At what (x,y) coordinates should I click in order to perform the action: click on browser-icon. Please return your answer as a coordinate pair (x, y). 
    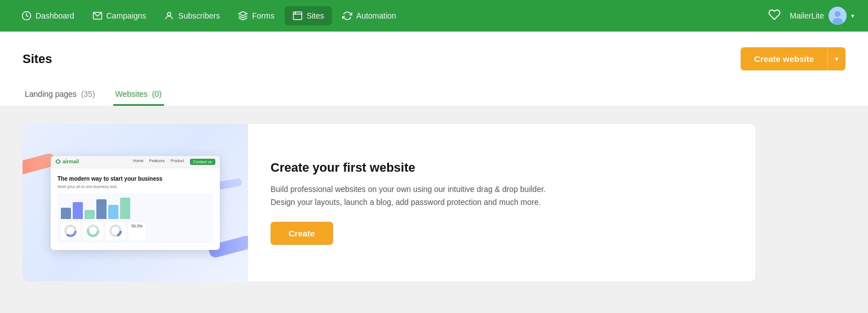
    Looking at the image, I should click on (298, 16).